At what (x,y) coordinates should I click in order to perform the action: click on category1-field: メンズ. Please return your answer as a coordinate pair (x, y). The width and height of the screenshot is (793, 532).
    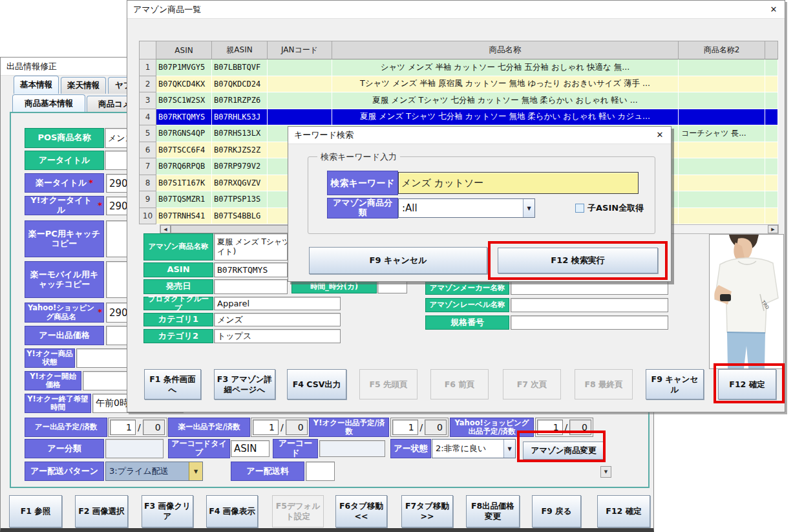
    Looking at the image, I should click on (277, 319).